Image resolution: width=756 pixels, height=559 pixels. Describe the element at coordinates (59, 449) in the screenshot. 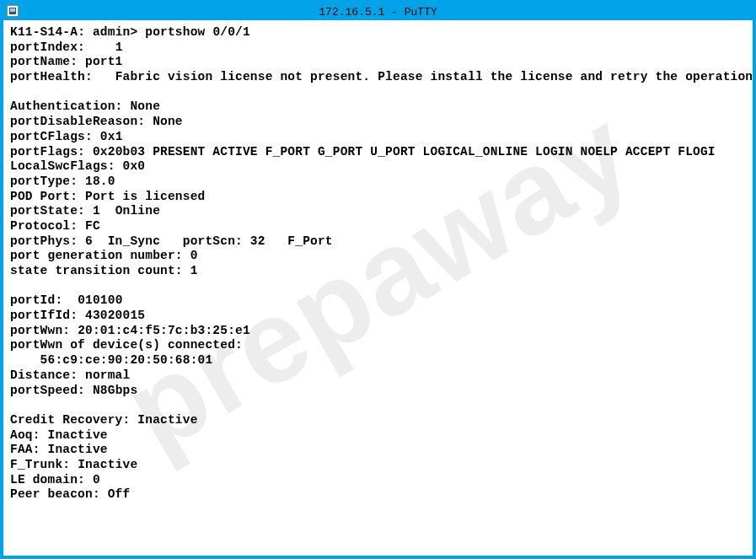

I see `line-faa: FAA: Inactive` at that location.